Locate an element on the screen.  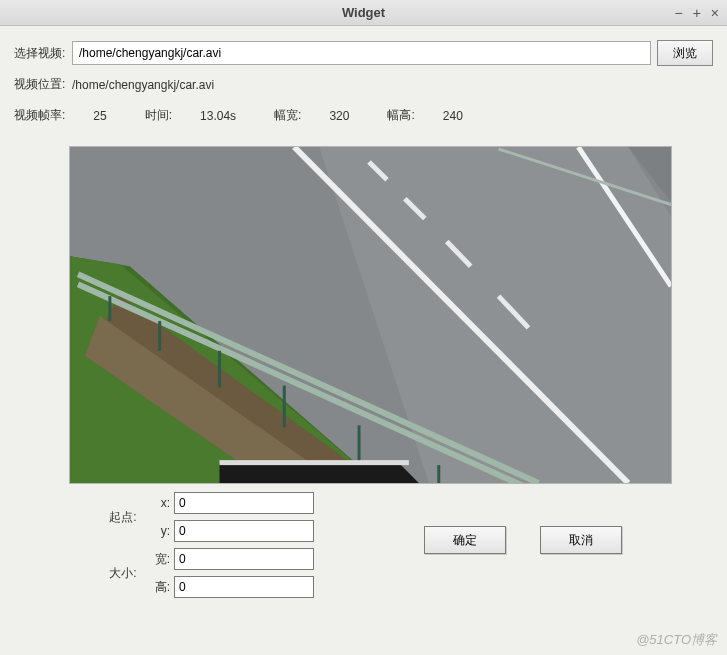
roi-h-label: 高: is located at coordinates (163, 588).